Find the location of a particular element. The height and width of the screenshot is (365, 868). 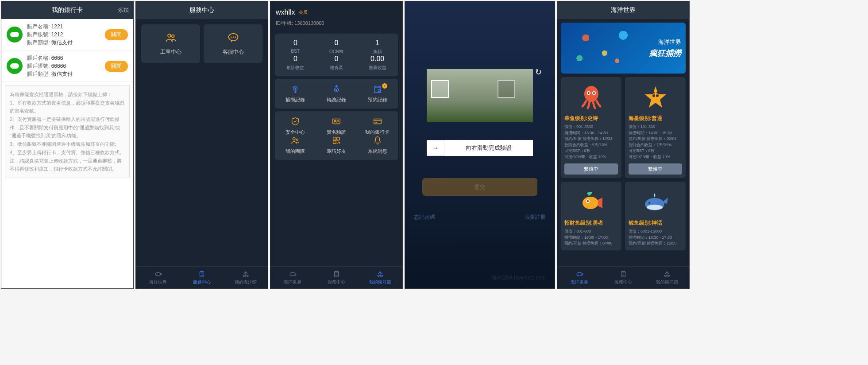

header-title: 我的銀行卡 is located at coordinates (67, 10).